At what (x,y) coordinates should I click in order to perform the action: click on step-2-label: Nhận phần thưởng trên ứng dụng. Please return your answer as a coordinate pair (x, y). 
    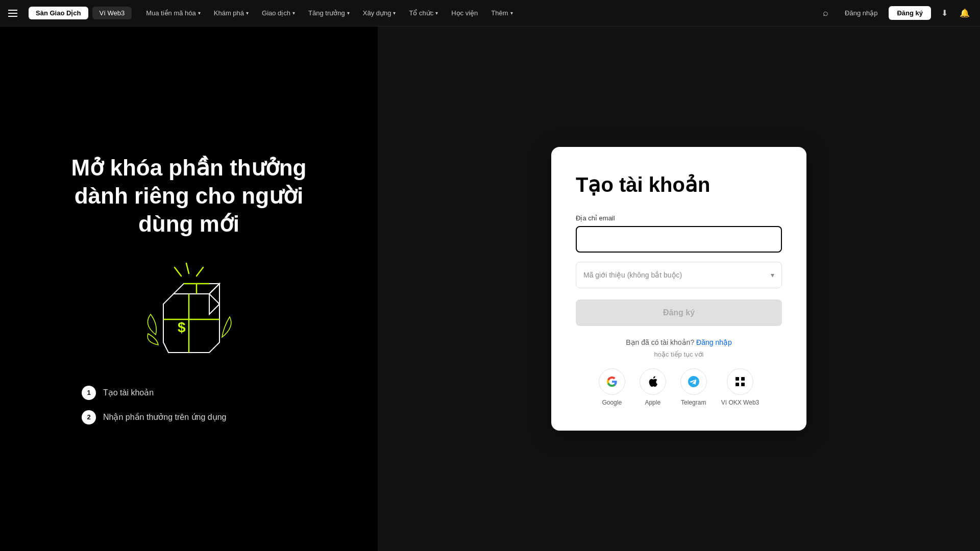
    Looking at the image, I should click on (164, 417).